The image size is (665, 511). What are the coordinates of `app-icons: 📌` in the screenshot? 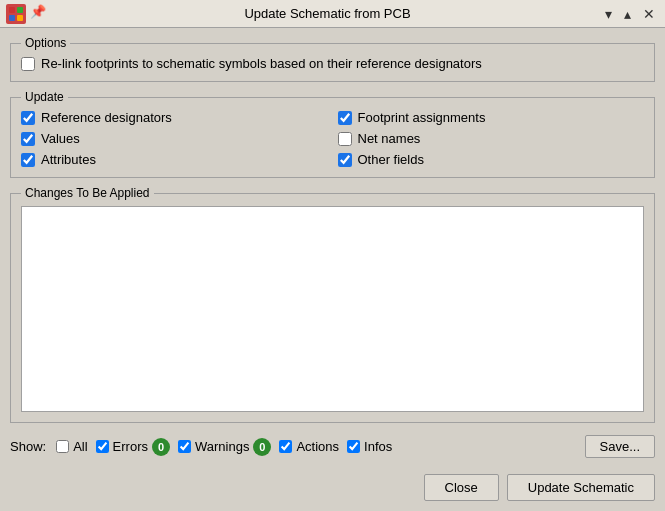 It's located at (26, 14).